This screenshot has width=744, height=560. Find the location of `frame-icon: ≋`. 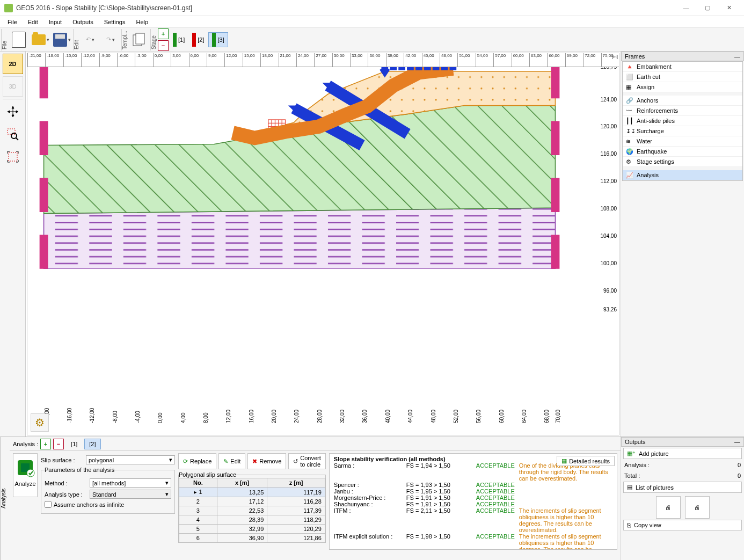

frame-icon: ≋ is located at coordinates (630, 141).